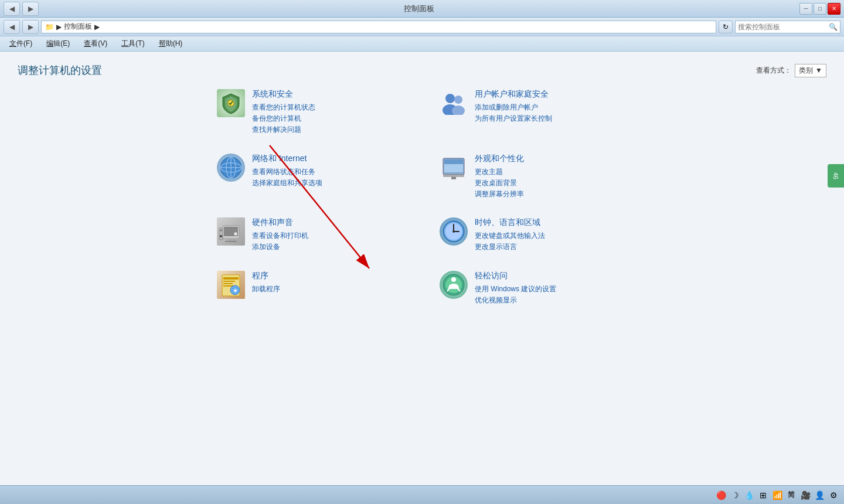  What do you see at coordinates (21, 9) in the screenshot?
I see `title-bar-left: ◀ ▶` at bounding box center [21, 9].